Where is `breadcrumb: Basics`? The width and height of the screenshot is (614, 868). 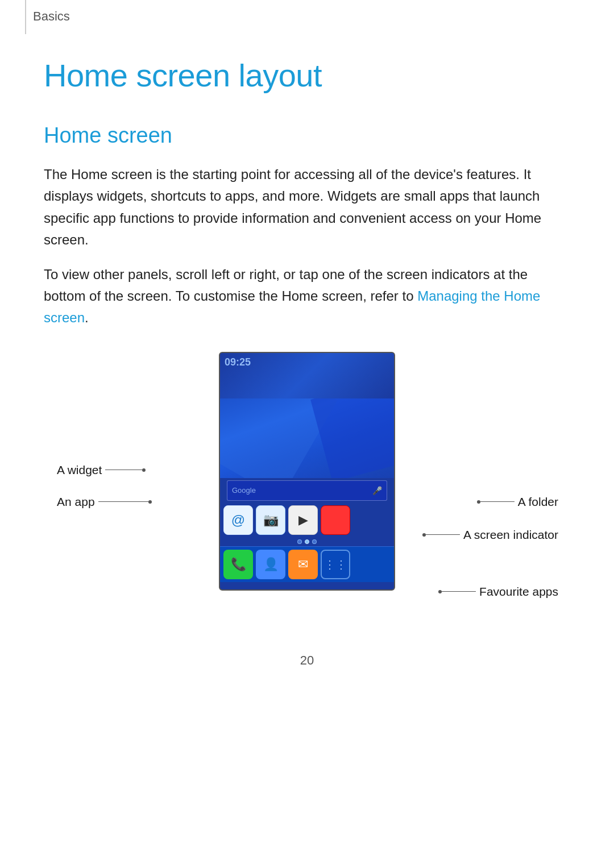 breadcrumb: Basics is located at coordinates (51, 16).